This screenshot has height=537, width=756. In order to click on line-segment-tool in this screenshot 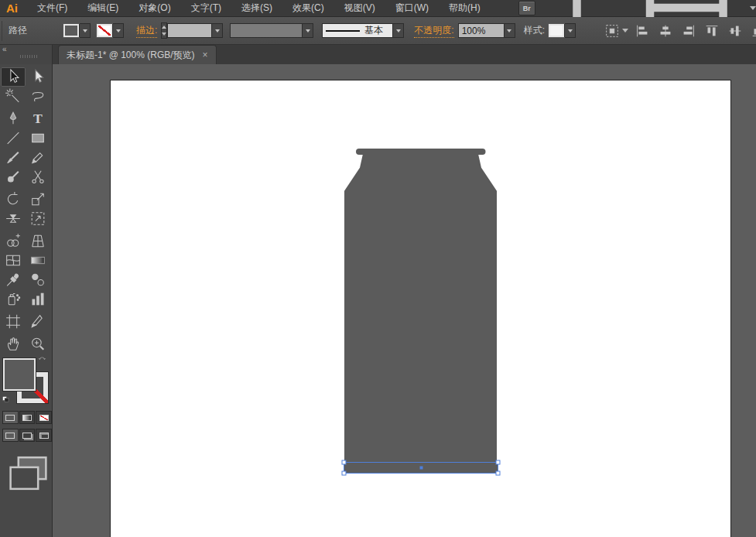, I will do `click(13, 138)`.